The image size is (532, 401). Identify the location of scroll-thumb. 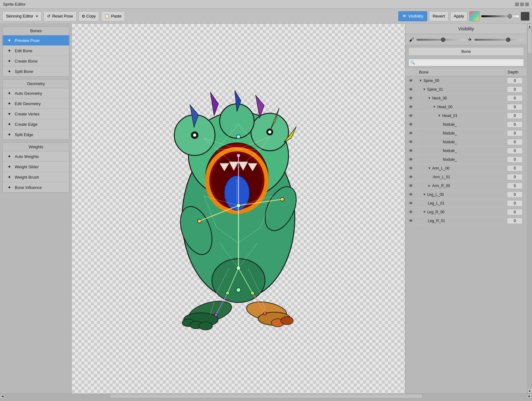
(529, 41).